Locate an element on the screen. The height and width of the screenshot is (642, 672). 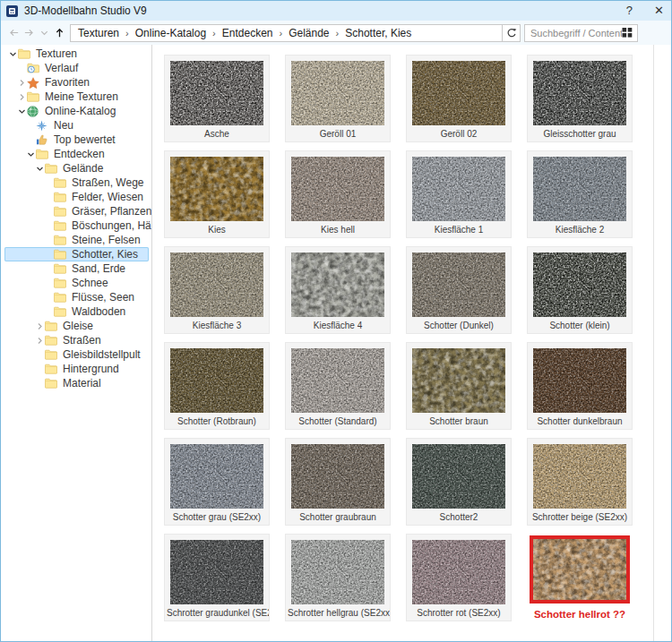
tree-item-hintergrund: Hintergrund is located at coordinates (77, 369).